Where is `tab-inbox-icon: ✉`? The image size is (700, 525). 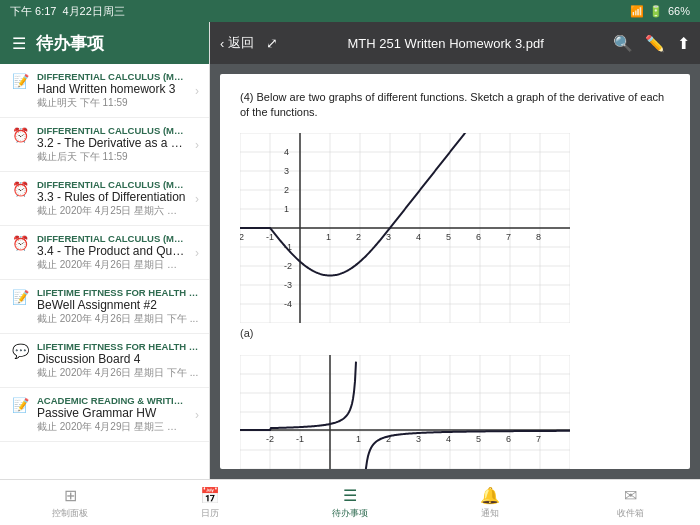 tab-inbox-icon: ✉ is located at coordinates (630, 496).